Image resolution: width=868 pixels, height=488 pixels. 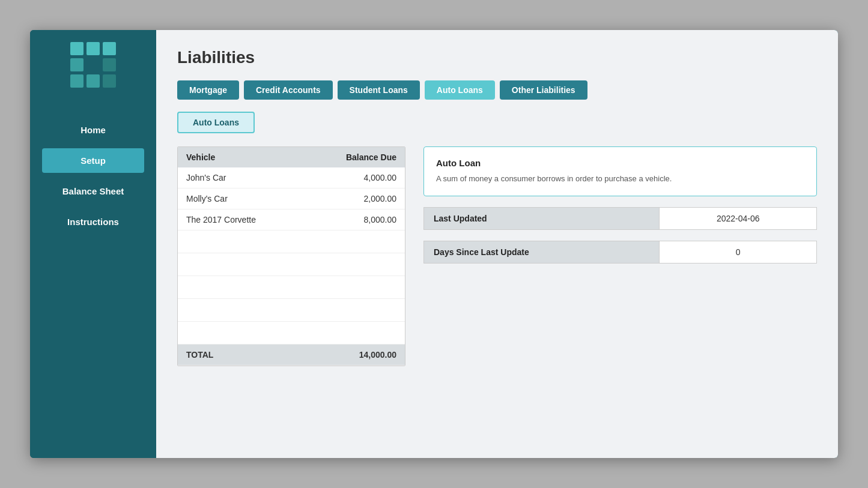 I want to click on tab-credit-accounts: Credit Accounts, so click(x=288, y=90).